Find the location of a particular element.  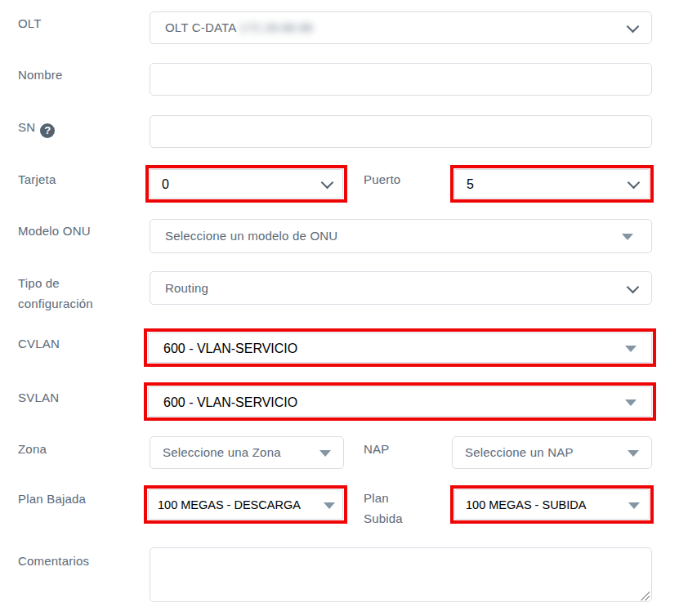

plan-bajada-selected-value: 100 MEGAS - DESCARGA is located at coordinates (225, 505).